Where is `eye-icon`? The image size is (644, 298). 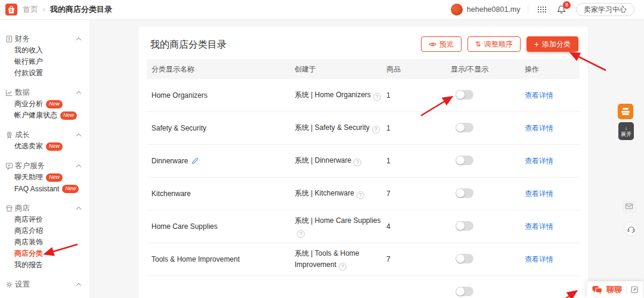 eye-icon is located at coordinates (433, 44).